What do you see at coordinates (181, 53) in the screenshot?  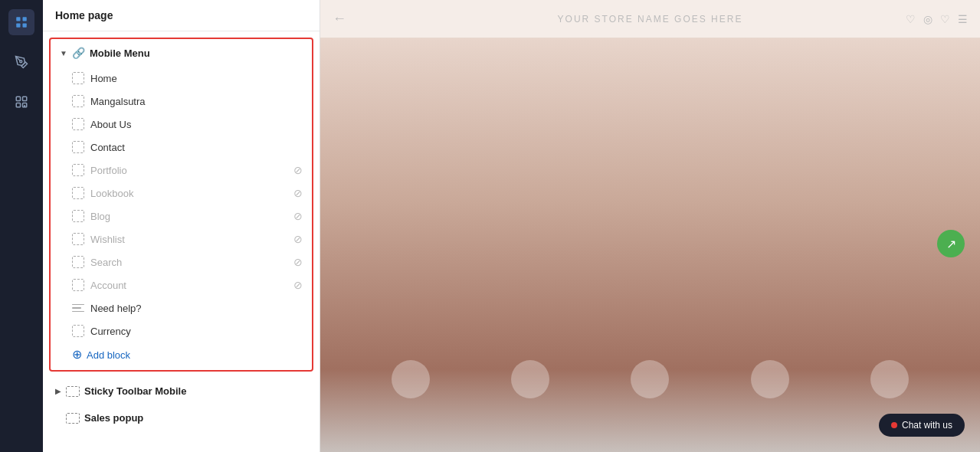 I see `mobile-menu-header: ▼ 🔗 Mobile Menu` at bounding box center [181, 53].